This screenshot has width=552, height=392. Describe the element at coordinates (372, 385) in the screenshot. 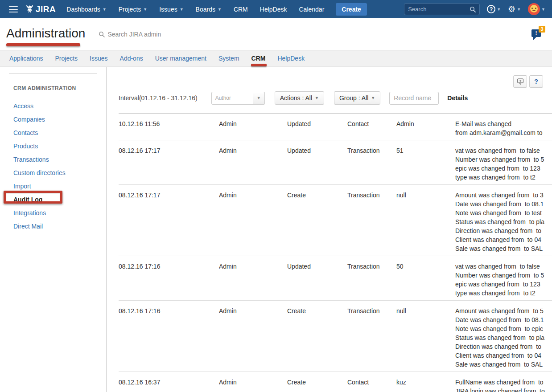

I see `cell-group: Contact` at that location.